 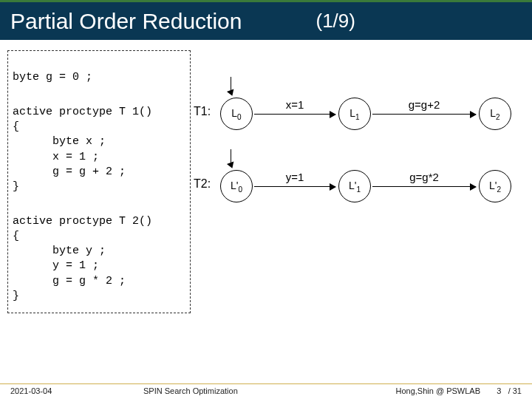 I want to click on transition-label: y=1, so click(x=295, y=177).